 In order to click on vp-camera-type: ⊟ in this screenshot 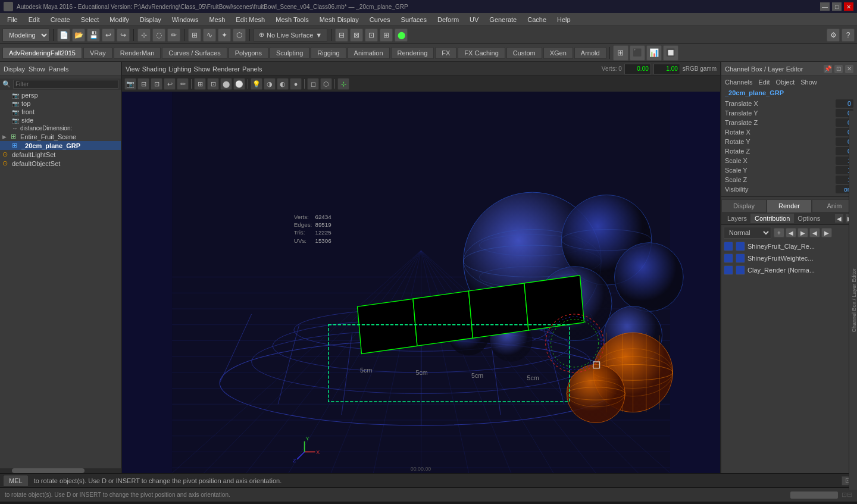, I will do `click(143, 84)`.